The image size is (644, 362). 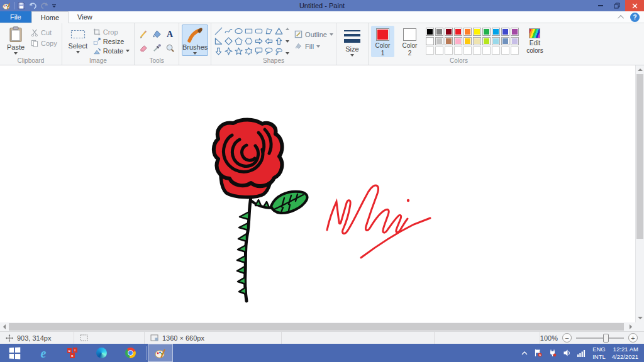 What do you see at coordinates (279, 52) in the screenshot?
I see `shape-cloud-callout-icon` at bounding box center [279, 52].